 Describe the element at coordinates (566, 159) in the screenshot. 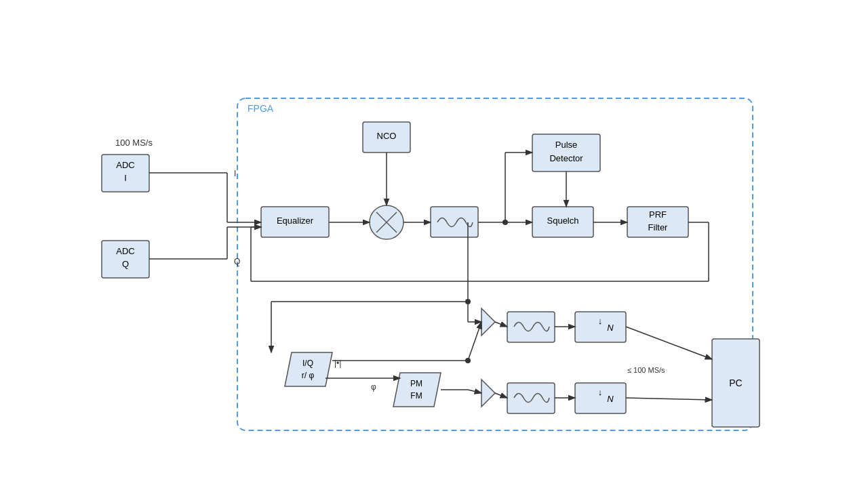

I see `svg-text: Detector` at that location.